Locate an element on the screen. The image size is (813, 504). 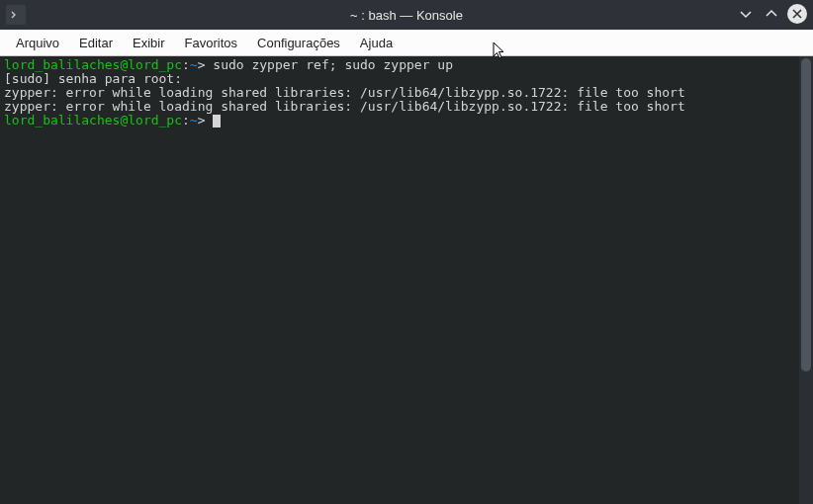
cmd-line-1: sudo zypper ref; sudo zypper up is located at coordinates (329, 65).